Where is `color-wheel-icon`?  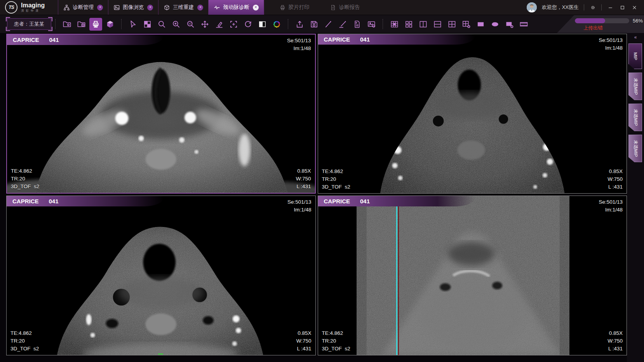
color-wheel-icon is located at coordinates (277, 24).